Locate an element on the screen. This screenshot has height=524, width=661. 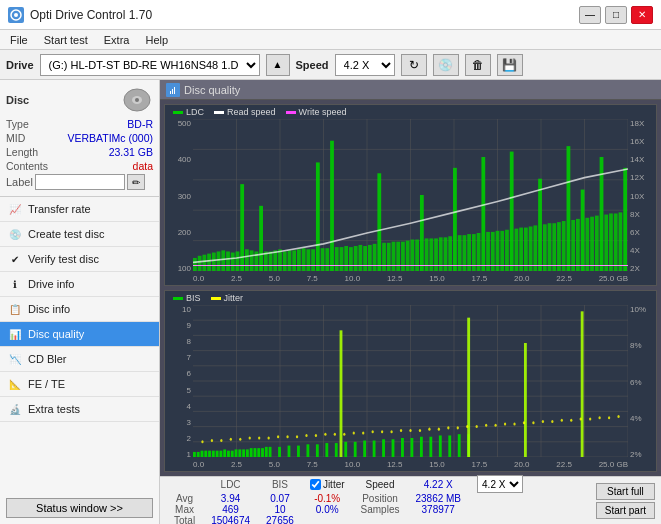
sidebar-item-drive-info: ℹ Drive info is located at coordinates (80, 284).